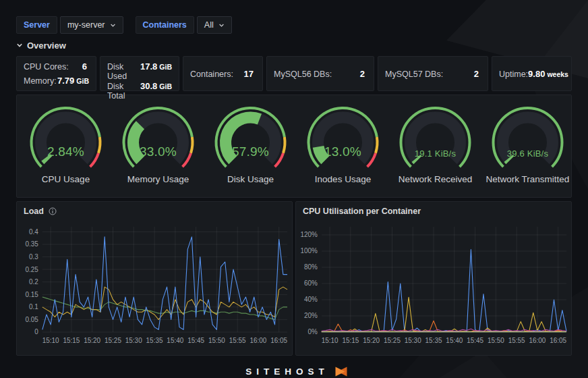 The height and width of the screenshot is (378, 588). I want to click on server-variable-label: Server, so click(36, 25).